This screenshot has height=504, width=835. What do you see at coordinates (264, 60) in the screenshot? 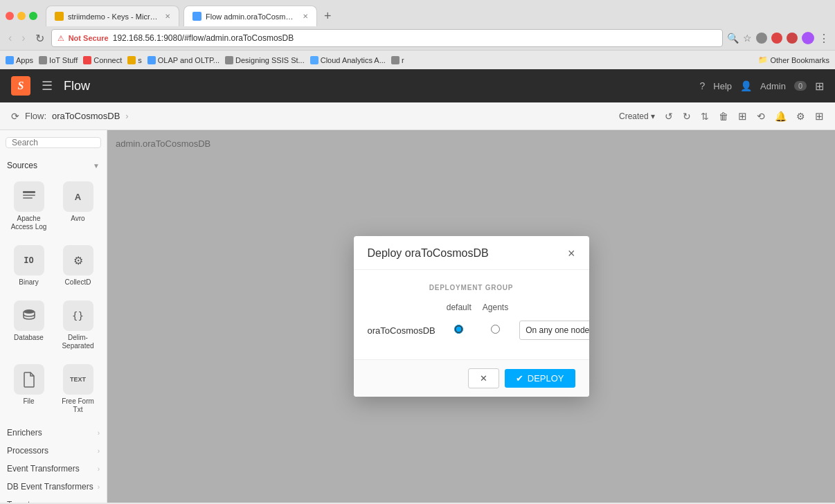
I see `bookmark-ssis: Designing SSIS St...` at bounding box center [264, 60].